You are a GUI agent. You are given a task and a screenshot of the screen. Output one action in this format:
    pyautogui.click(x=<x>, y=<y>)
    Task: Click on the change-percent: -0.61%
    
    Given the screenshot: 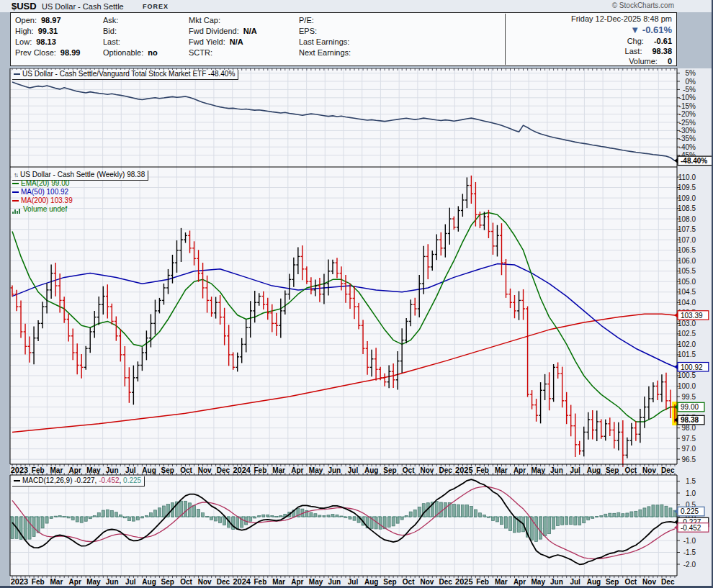 What is the action you would take?
    pyautogui.click(x=657, y=30)
    